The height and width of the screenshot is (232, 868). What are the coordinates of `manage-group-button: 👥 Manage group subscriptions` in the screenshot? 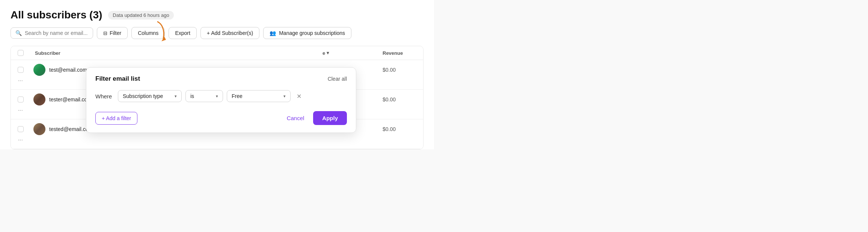 It's located at (307, 33).